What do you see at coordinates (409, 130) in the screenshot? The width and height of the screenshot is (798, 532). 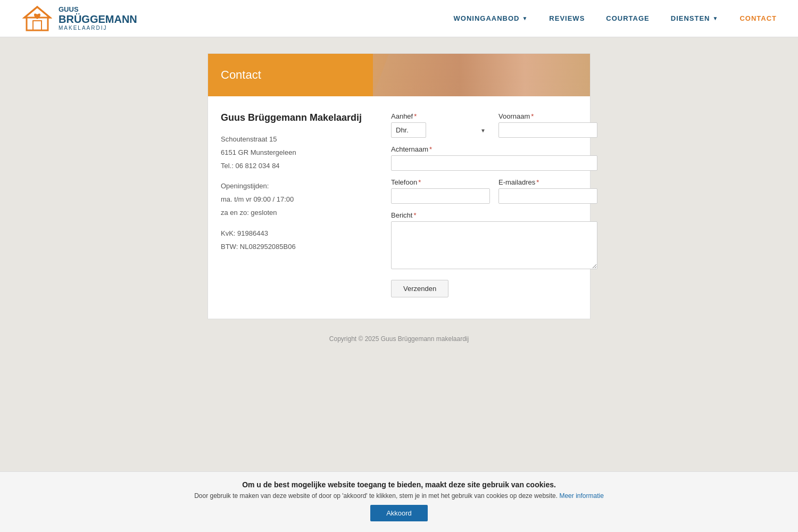 I see `aanhef-select: Dhr. Mevr.` at bounding box center [409, 130].